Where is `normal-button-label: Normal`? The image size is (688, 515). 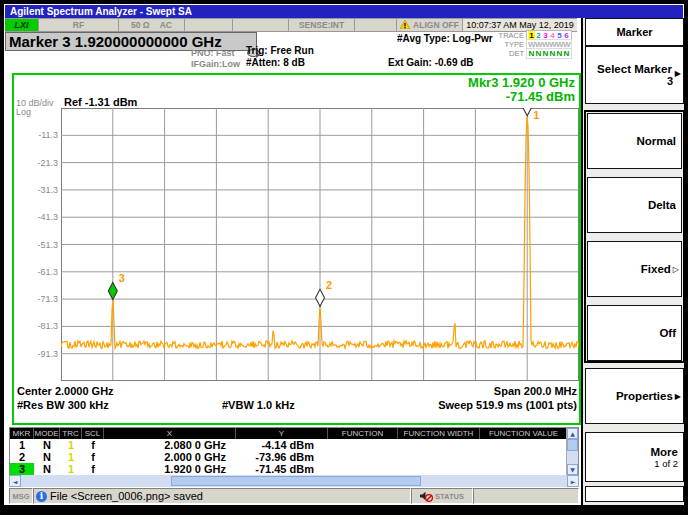
normal-button-label: Normal is located at coordinates (656, 141).